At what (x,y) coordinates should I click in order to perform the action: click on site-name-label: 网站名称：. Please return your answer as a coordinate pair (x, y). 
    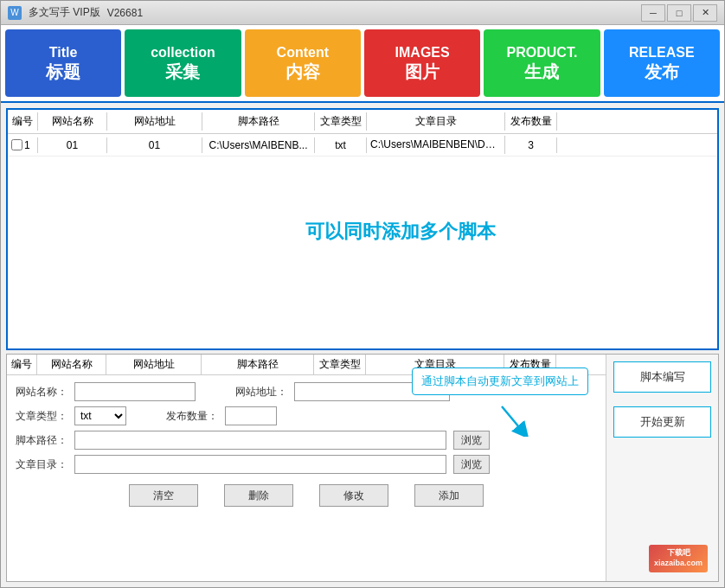
    Looking at the image, I should click on (42, 393).